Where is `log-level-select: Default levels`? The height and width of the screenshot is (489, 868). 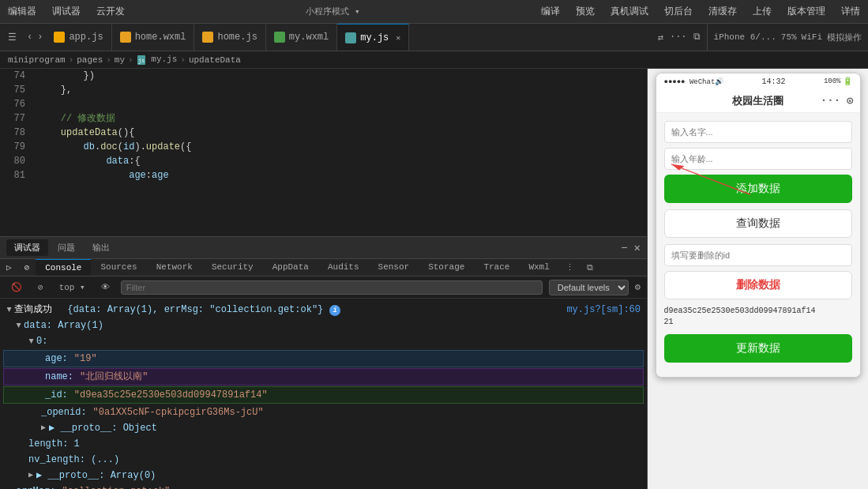
log-level-select: Default levels is located at coordinates (589, 288).